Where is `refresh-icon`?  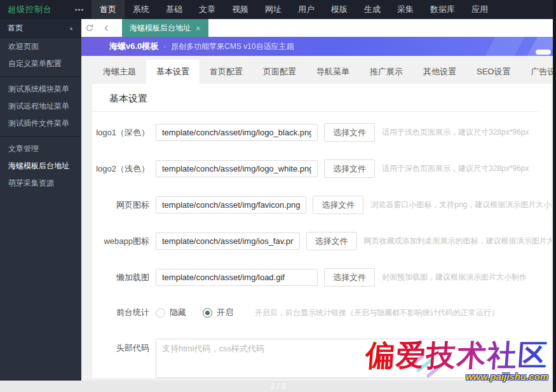
refresh-icon is located at coordinates (90, 28).